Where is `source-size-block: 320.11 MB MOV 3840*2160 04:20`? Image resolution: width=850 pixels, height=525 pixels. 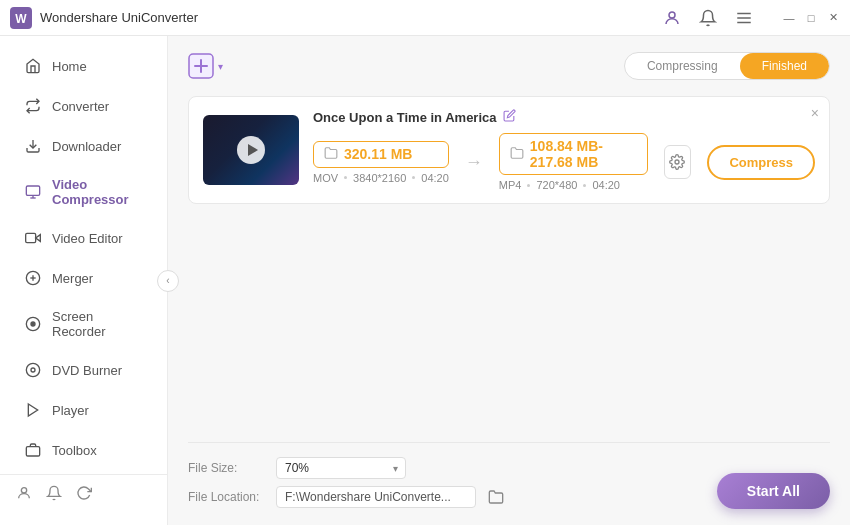
source-size-block: 320.11 MB MOV 3840*2160 04:20 is located at coordinates (381, 162).